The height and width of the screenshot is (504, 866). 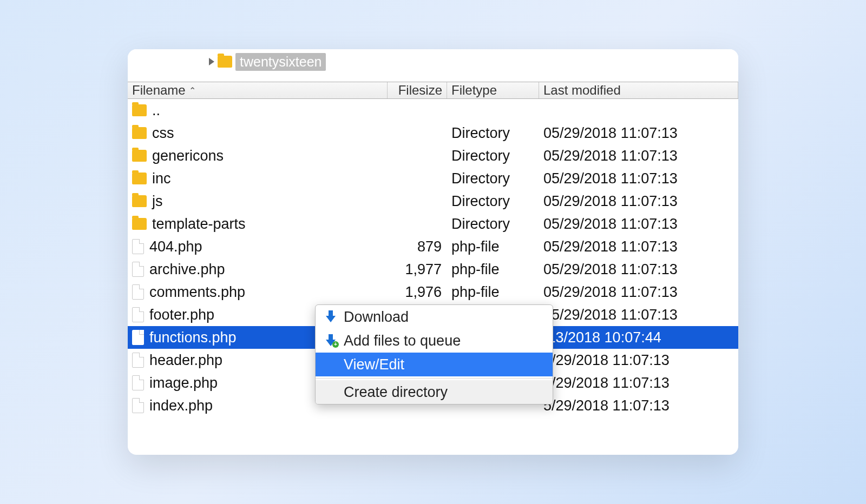 What do you see at coordinates (258, 201) in the screenshot?
I see `file-name-cell: js` at bounding box center [258, 201].